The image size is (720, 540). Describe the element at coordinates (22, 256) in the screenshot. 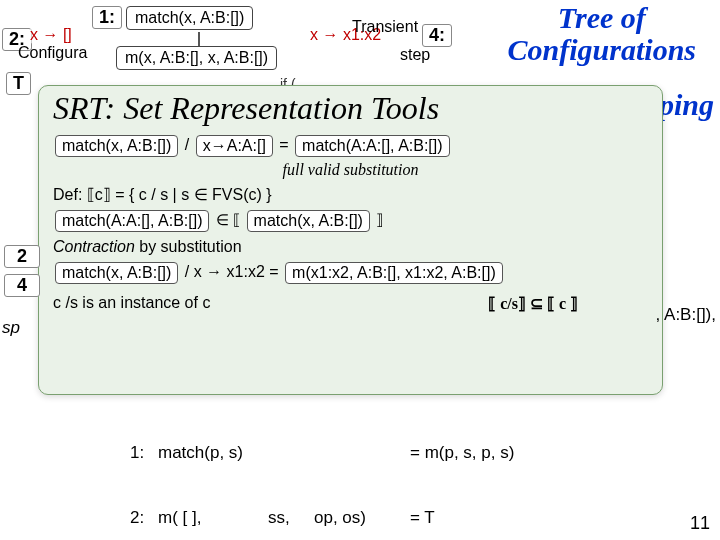

I see `left-num-2: 2` at that location.